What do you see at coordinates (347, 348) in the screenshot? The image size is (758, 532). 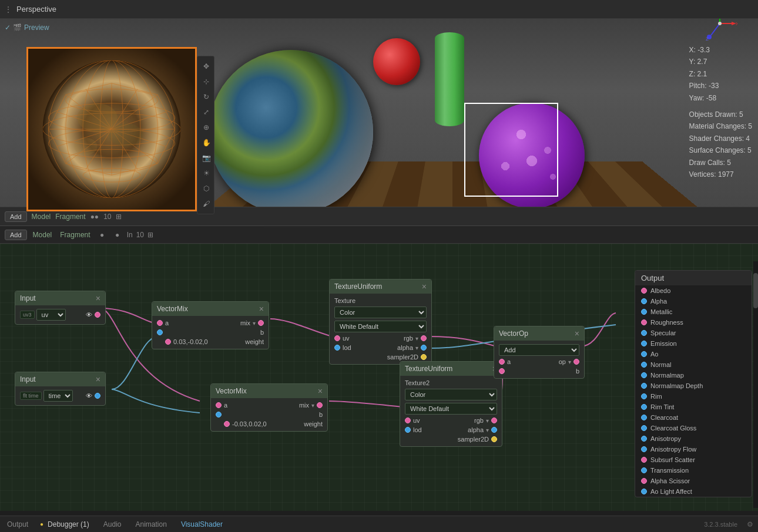 I see `tex1-lod-label: lod` at bounding box center [347, 348].